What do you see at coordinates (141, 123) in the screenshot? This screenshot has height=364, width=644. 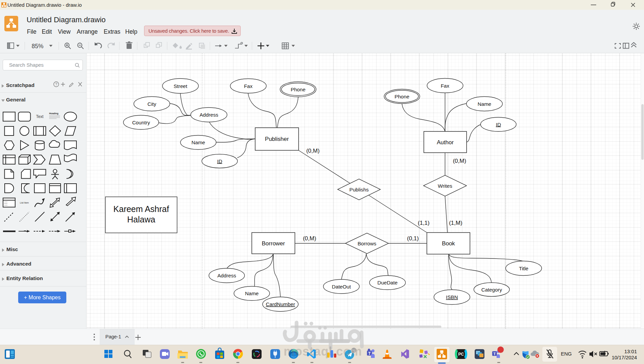 I see `svg-text: Country` at bounding box center [141, 123].